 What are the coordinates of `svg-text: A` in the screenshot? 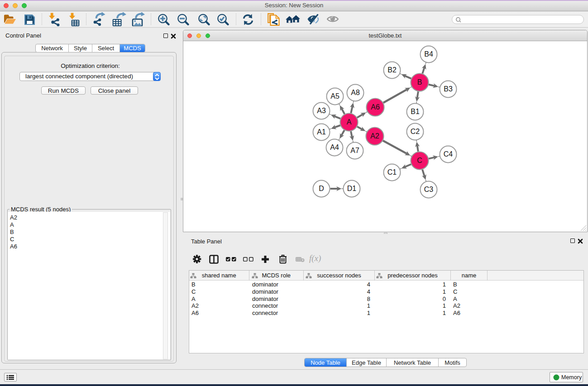 It's located at (349, 122).